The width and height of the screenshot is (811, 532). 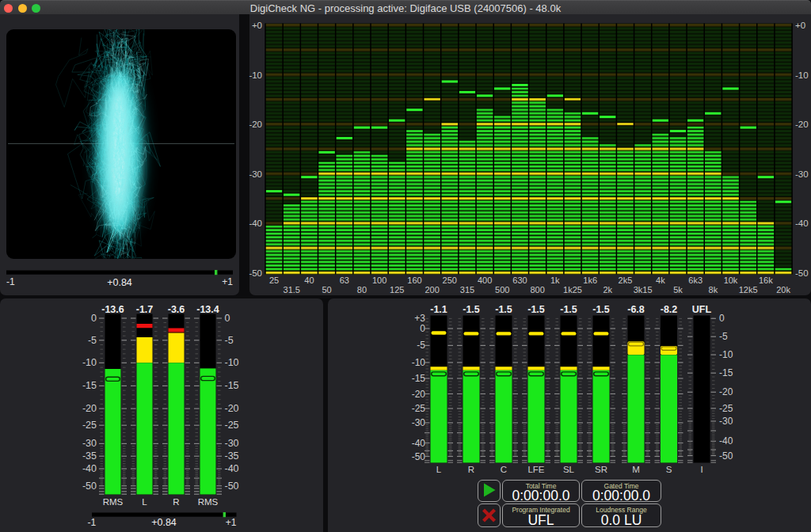 I want to click on svg-text: 160, so click(x=414, y=280).